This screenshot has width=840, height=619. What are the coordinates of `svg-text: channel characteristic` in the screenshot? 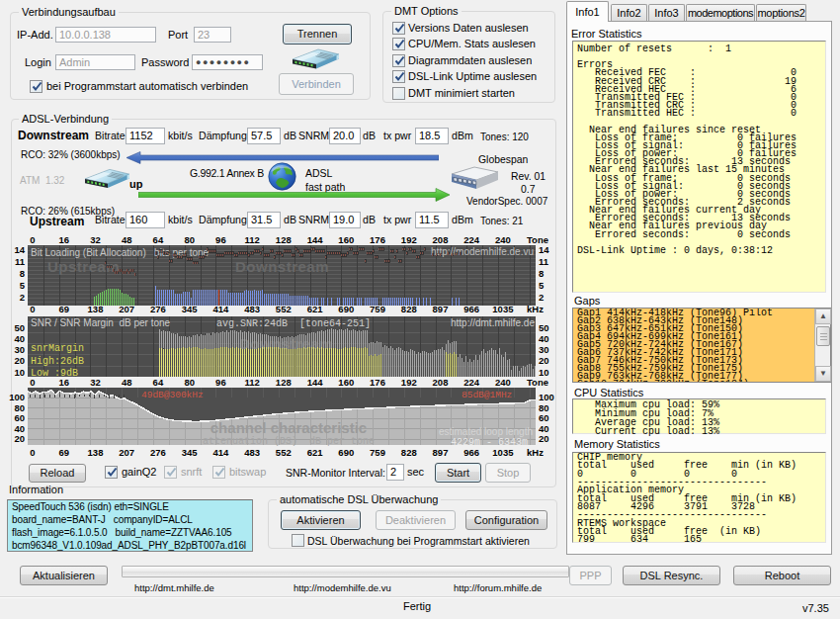 It's located at (289, 427).